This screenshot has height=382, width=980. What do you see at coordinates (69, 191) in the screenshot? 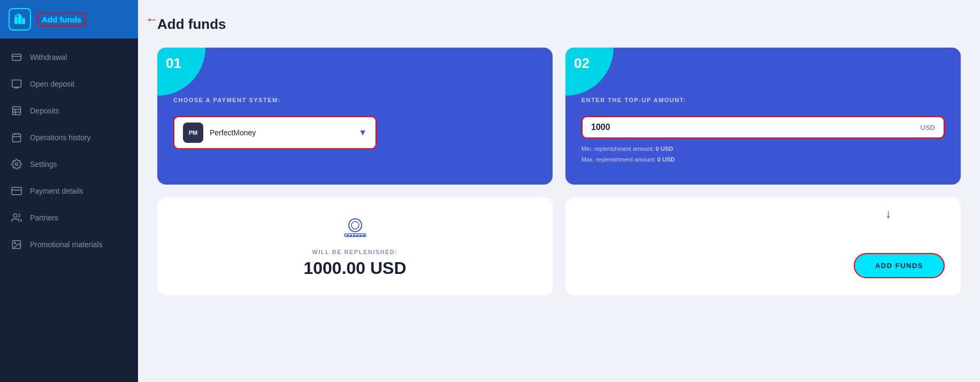
I see `sidebar-item-payment-details: Payment details` at bounding box center [69, 191].